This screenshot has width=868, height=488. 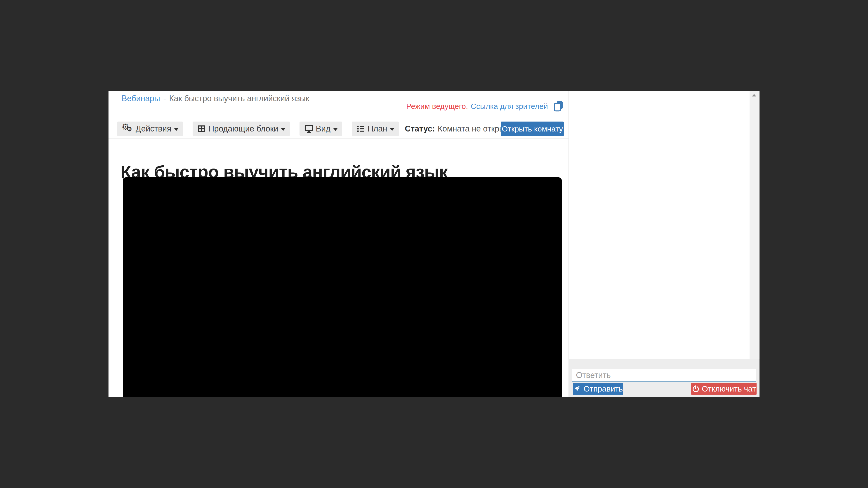 I want to click on send-message-button-label: Отправить, so click(x=603, y=389).